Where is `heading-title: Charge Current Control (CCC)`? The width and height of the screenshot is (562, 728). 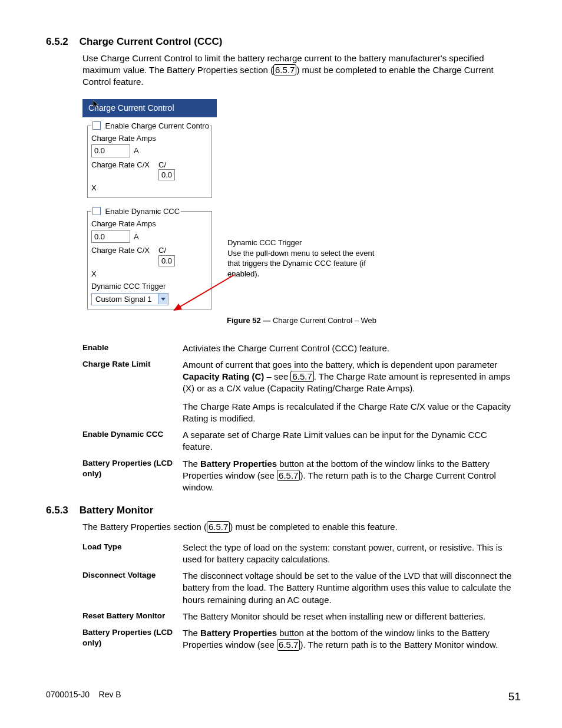 heading-title: Charge Current Control (CCC) is located at coordinates (151, 41).